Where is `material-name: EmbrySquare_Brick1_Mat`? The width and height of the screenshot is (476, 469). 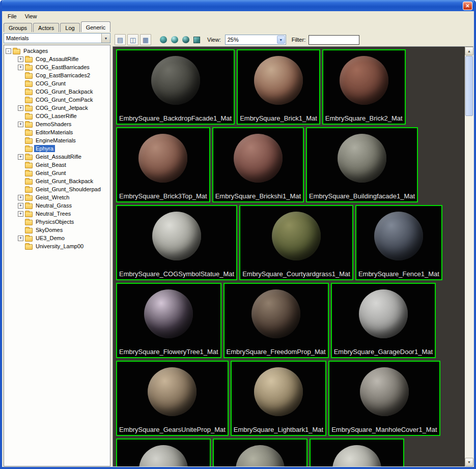 material-name: EmbrySquare_Brick1_Mat is located at coordinates (278, 119).